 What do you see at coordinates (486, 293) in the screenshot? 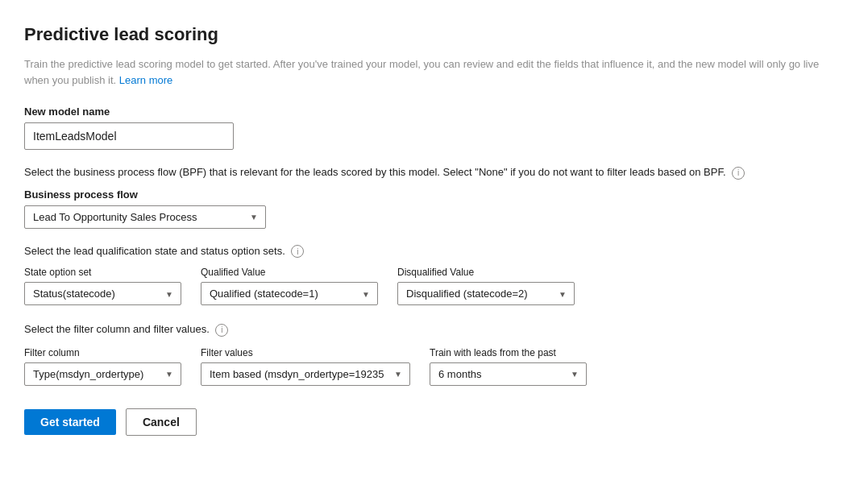
I see `disqualified-value-select: Disqualified (statecode=2)` at bounding box center [486, 293].